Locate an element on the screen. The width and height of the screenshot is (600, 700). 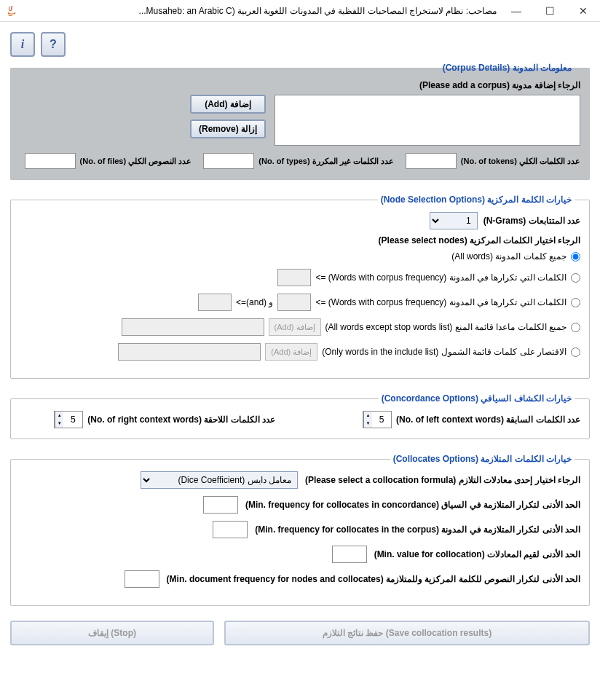
add-corpus-button: إضافة (Add) is located at coordinates (228, 104).